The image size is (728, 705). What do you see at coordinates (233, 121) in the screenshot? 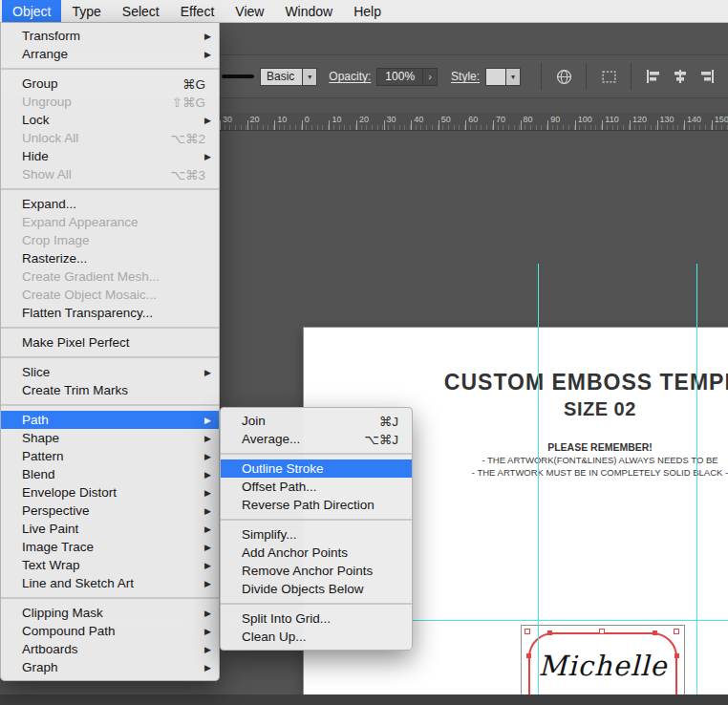
I see `ruler-tick: 30` at bounding box center [233, 121].